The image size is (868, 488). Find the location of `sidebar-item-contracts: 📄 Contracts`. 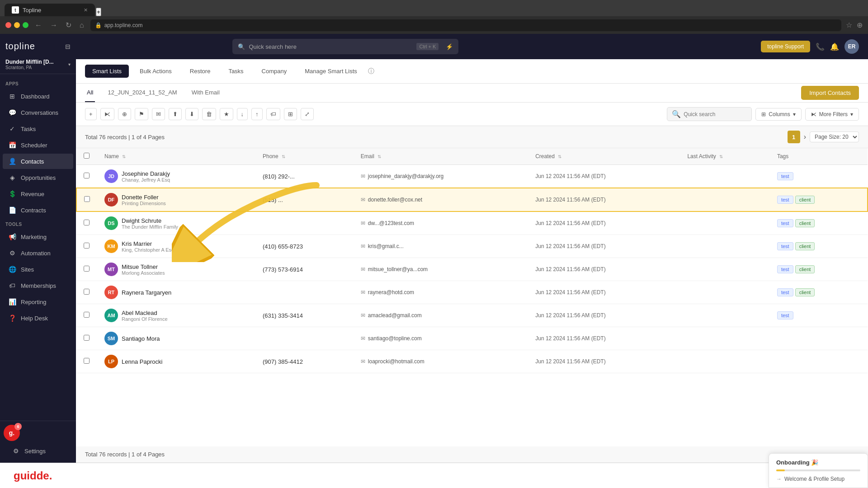

sidebar-item-contracts: 📄 Contracts is located at coordinates (38, 210).